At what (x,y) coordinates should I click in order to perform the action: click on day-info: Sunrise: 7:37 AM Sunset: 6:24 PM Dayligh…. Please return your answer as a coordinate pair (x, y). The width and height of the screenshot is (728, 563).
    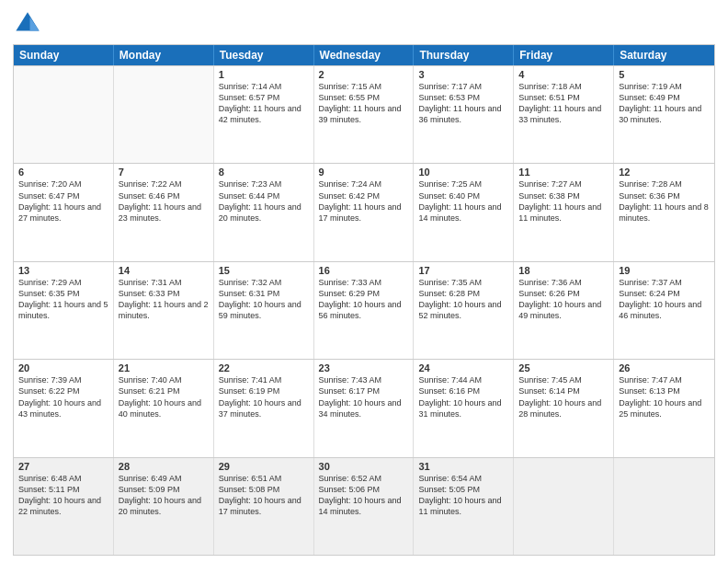
    Looking at the image, I should click on (664, 300).